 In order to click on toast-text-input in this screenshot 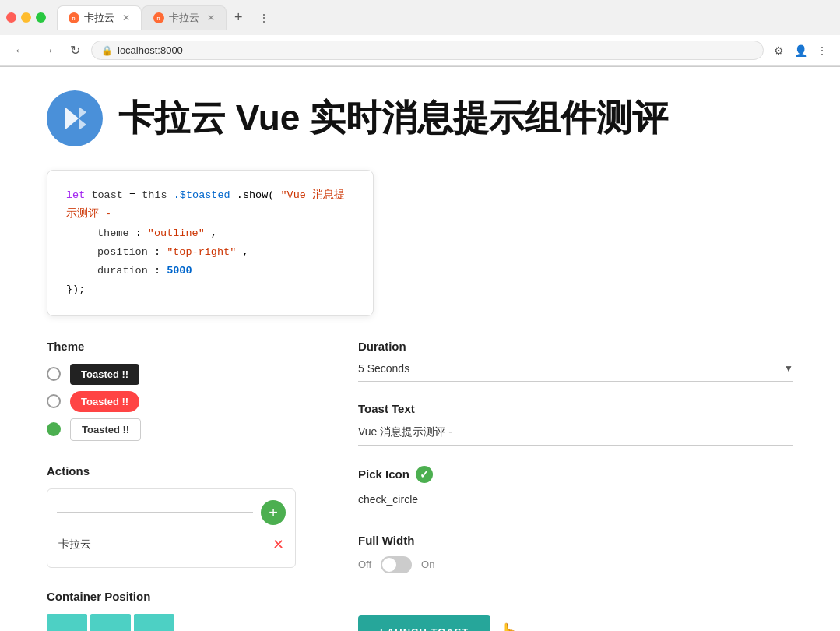, I will do `click(576, 432)`.